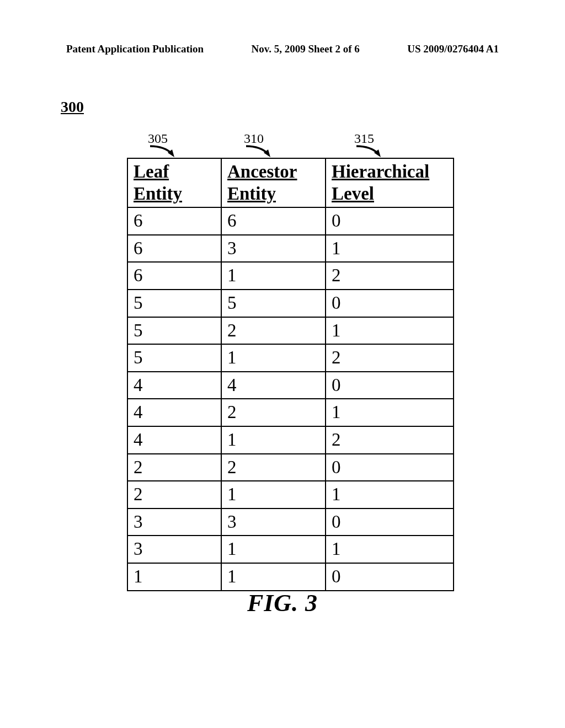 The height and width of the screenshot is (728, 565). What do you see at coordinates (282, 144) in the screenshot?
I see `callout-row: 305 310 315` at bounding box center [282, 144].